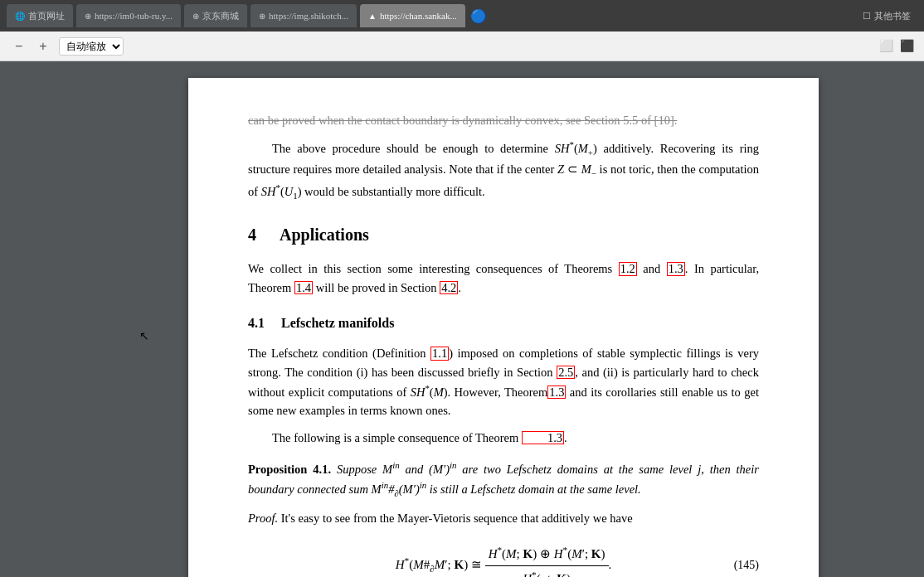 This screenshot has height=577, width=924. I want to click on tab-jd: ⊕ 京东商城, so click(216, 16).